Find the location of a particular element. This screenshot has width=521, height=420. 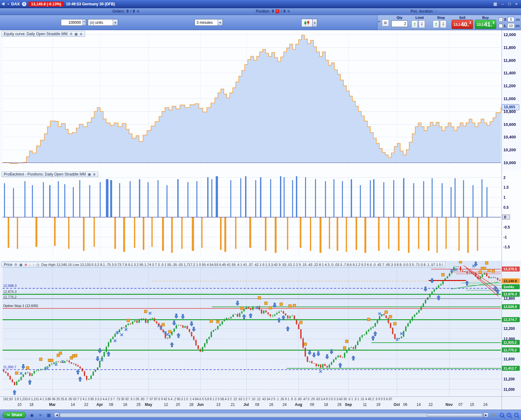

price-arrow-down-icon: ↓ is located at coordinates (30, 265).